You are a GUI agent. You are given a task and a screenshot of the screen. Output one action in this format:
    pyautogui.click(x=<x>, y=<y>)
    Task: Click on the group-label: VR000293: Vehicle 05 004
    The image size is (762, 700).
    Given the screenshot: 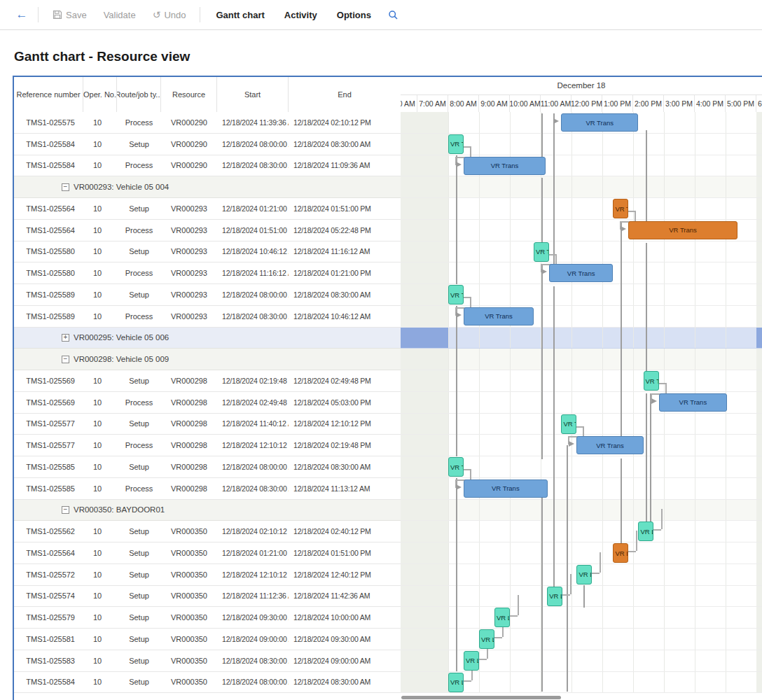 What is the action you would take?
    pyautogui.click(x=121, y=187)
    